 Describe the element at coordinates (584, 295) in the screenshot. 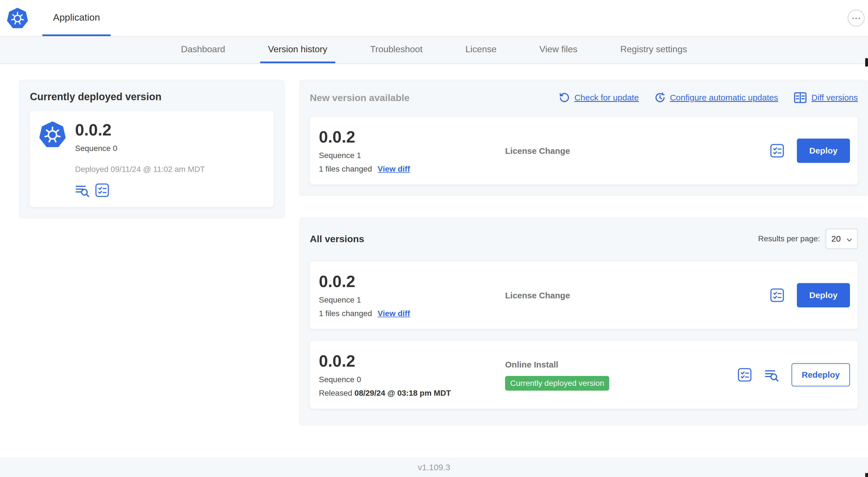

I see `version-row: 0.0.2 Sequence 1 1 files changed View di…` at that location.